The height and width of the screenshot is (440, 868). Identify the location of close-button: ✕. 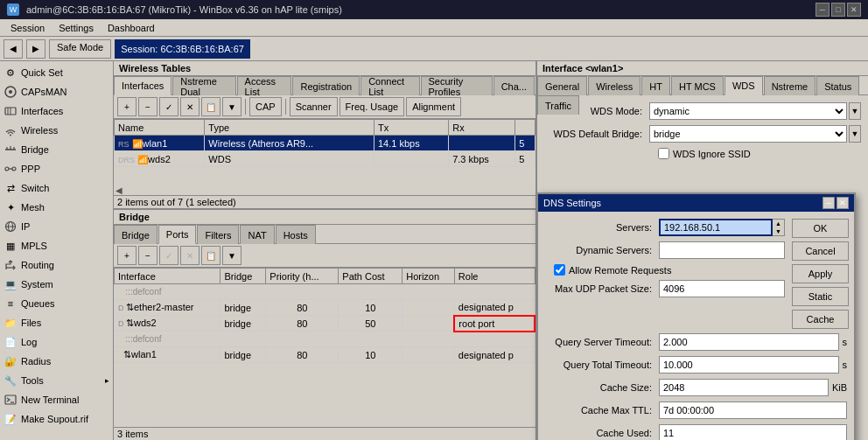
(854, 10).